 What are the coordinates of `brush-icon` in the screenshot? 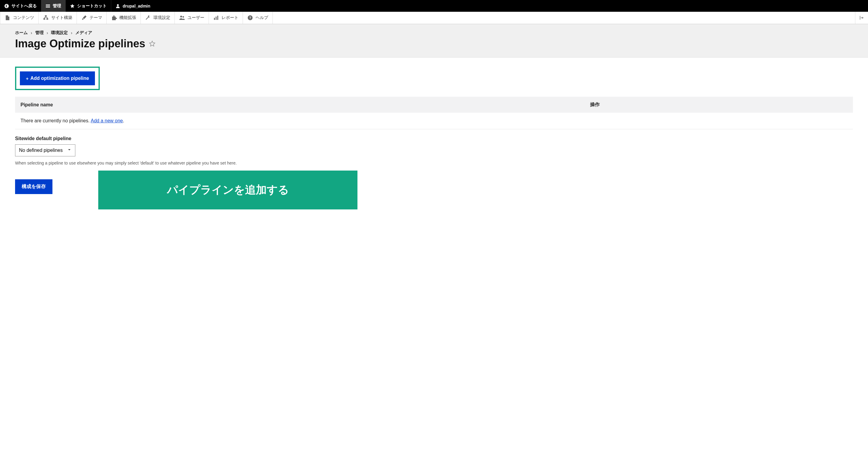 It's located at (84, 18).